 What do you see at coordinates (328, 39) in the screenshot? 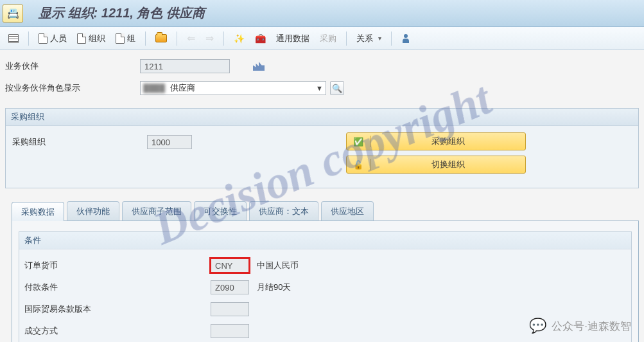
I see `button-label: 采购` at bounding box center [328, 39].